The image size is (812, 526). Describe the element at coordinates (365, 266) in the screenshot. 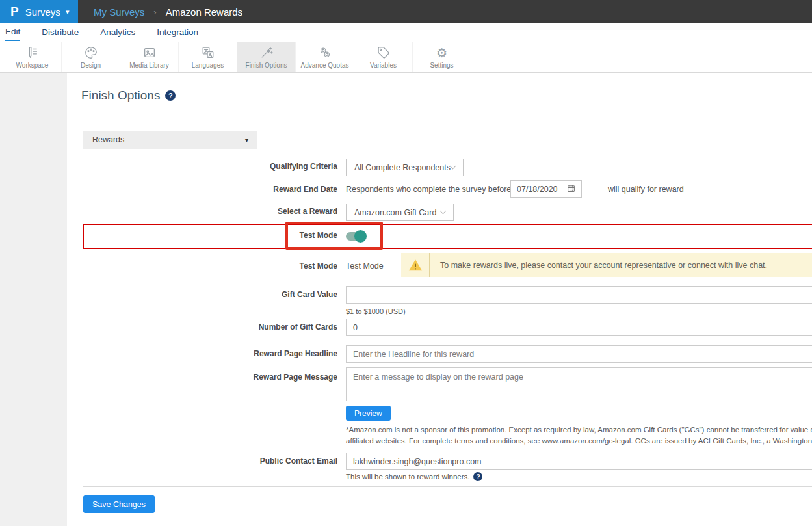

I see `test-mode-status-value: Test Mode` at that location.